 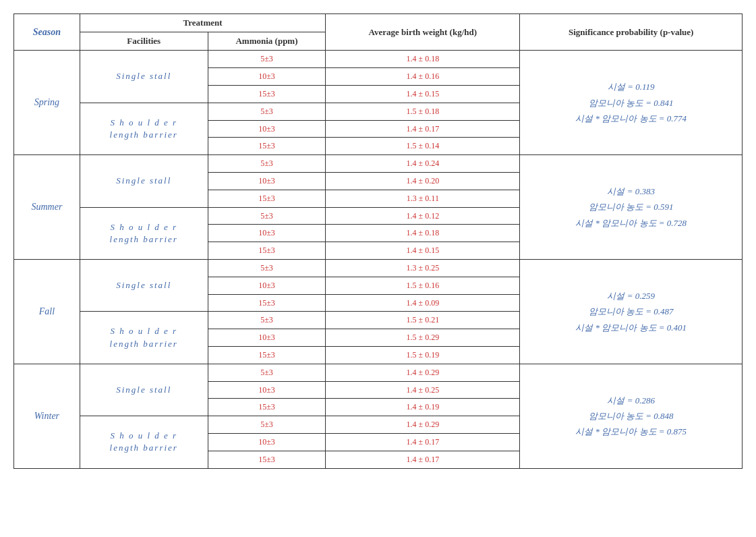 What do you see at coordinates (423, 164) in the screenshot?
I see `avg-bw-value: 1.4 ± 0.24` at bounding box center [423, 164].